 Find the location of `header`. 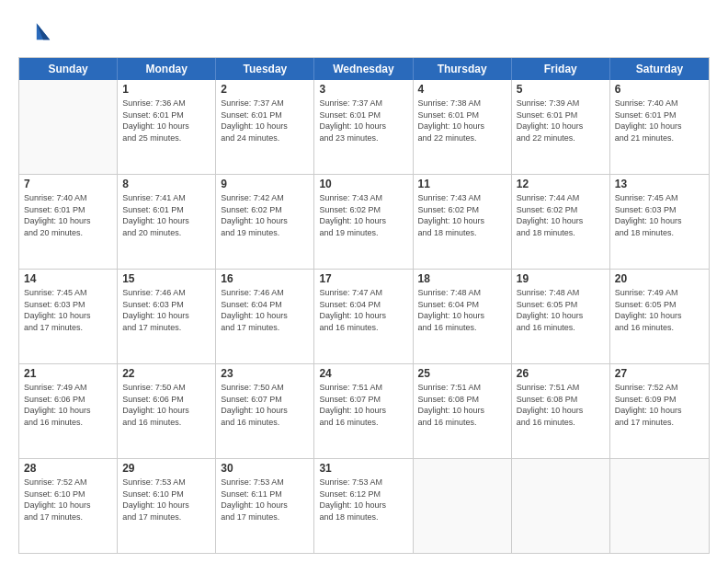

header is located at coordinates (364, 33).